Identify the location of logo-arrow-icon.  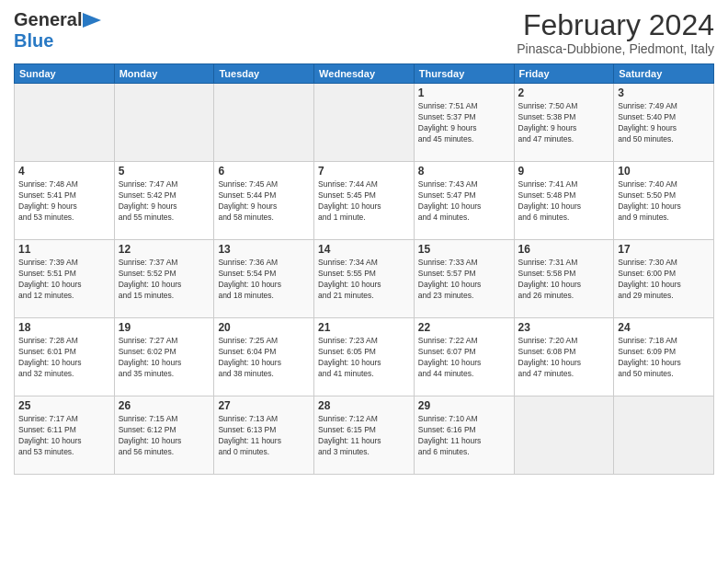
(92, 20).